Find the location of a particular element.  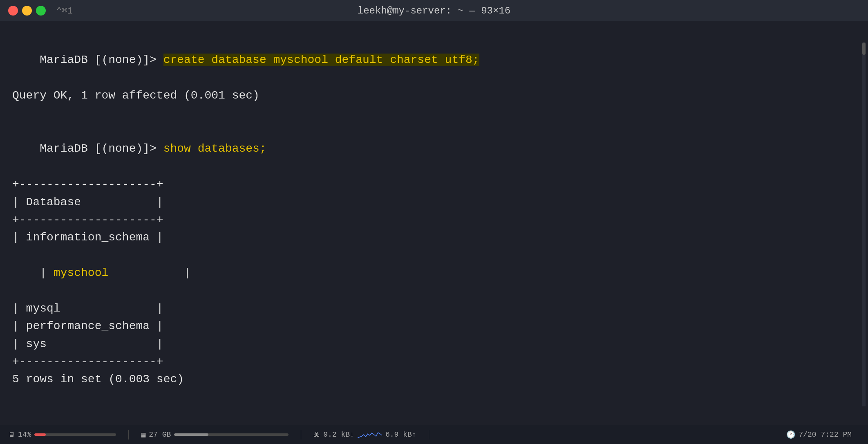

net-sparkline is located at coordinates (370, 435).